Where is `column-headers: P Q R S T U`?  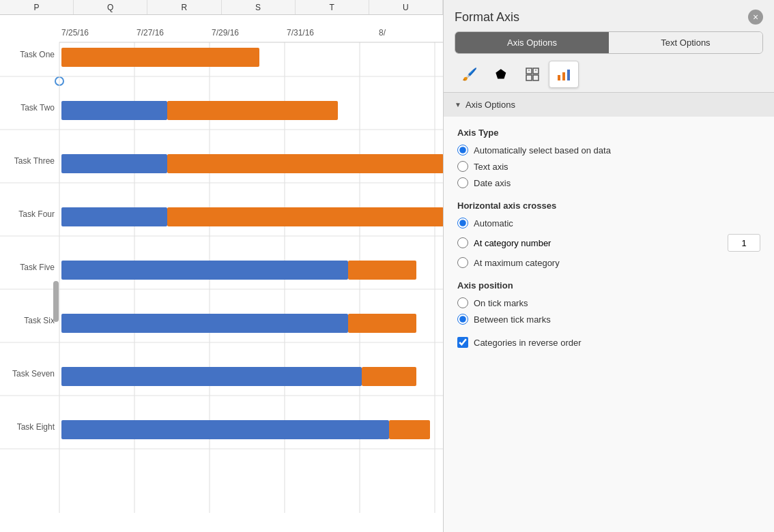 column-headers: P Q R S T U is located at coordinates (221, 8).